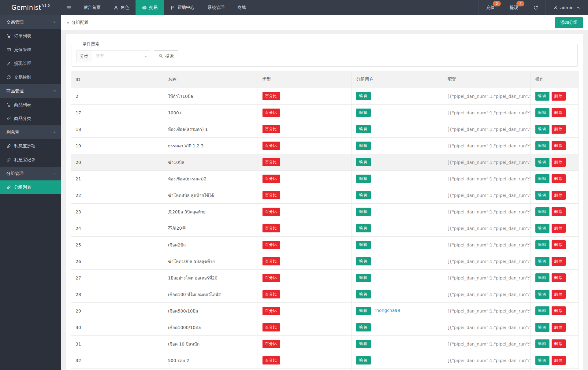 The width and height of the screenshot is (588, 370). What do you see at coordinates (210, 261) in the screenshot?
I see `cell-name: ฆ่าโหด10บิล 5บิลสุดท้าย` at bounding box center [210, 261].